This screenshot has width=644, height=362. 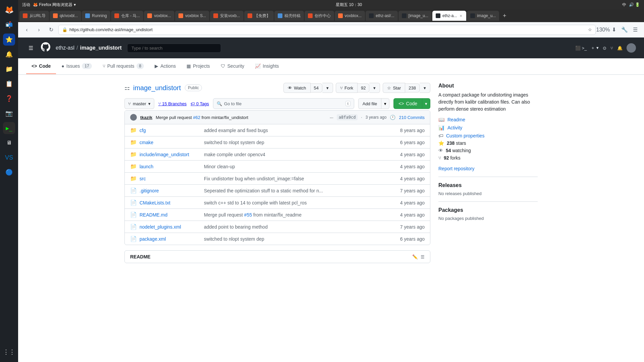 What do you see at coordinates (197, 117) in the screenshot?
I see `commit-pr-link: #62` at bounding box center [197, 117].